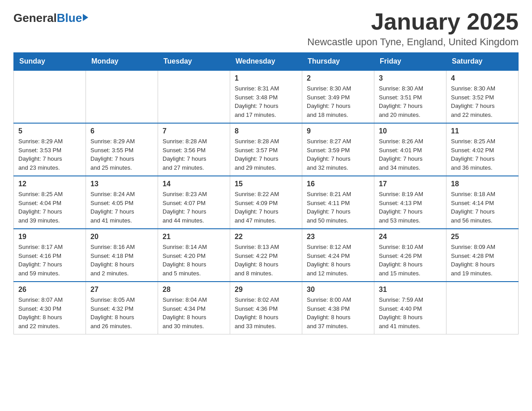  What do you see at coordinates (50, 255) in the screenshot?
I see `calendar-cell: 19Sunrise: 8:17 AMSunset: 4:16 PMDayligh…` at bounding box center [50, 255].